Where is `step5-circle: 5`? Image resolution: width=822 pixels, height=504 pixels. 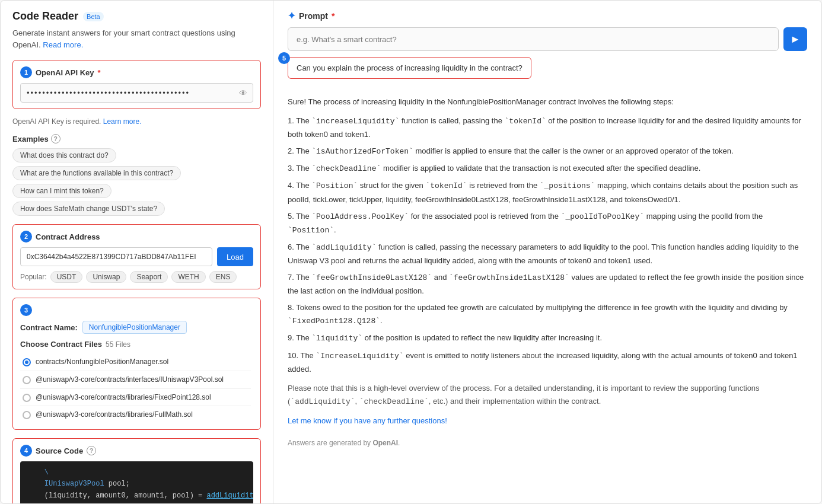 step5-circle: 5 is located at coordinates (284, 58).